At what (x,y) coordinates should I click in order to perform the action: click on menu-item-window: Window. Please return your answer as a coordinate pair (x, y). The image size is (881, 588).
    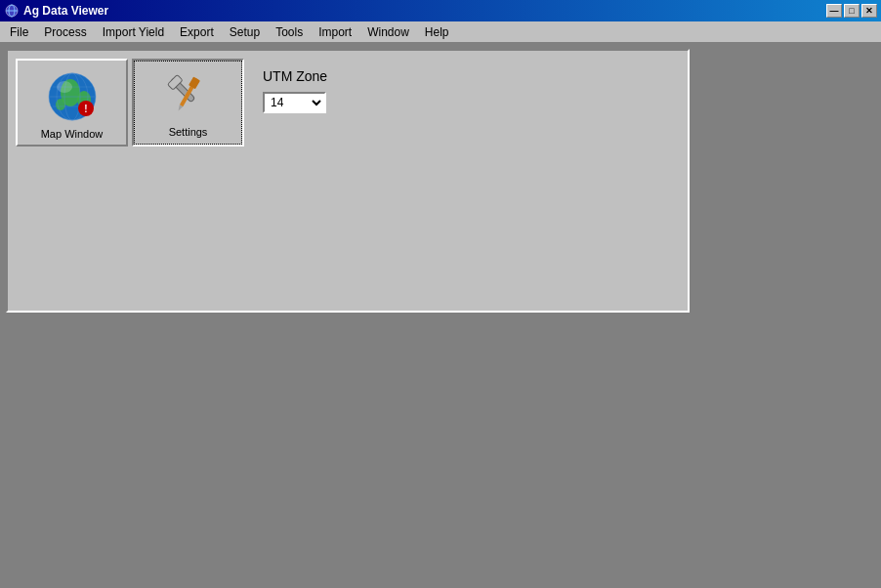
    Looking at the image, I should click on (389, 32).